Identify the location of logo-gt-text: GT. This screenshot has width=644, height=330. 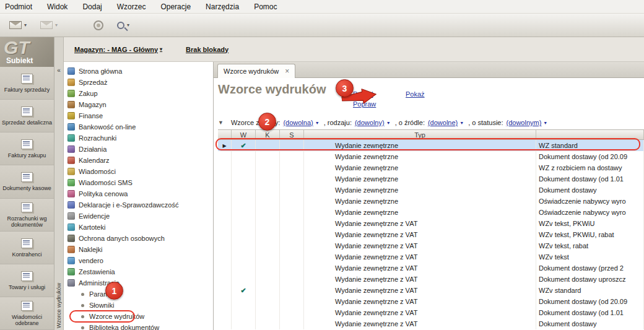
(17, 48).